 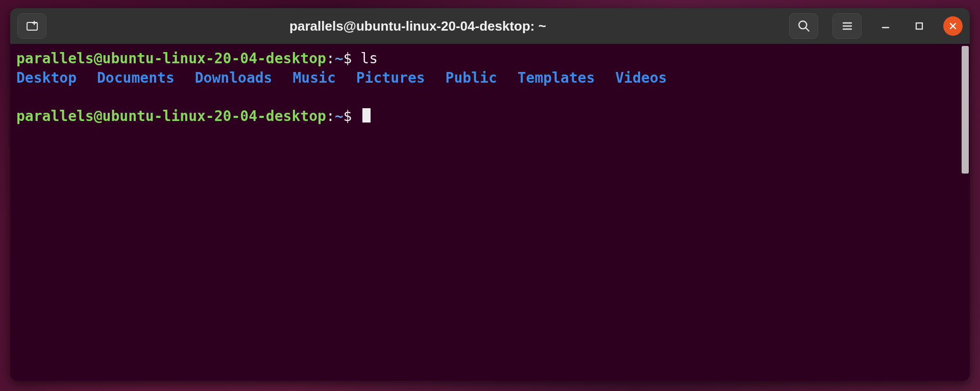 I want to click on close-icon, so click(x=953, y=26).